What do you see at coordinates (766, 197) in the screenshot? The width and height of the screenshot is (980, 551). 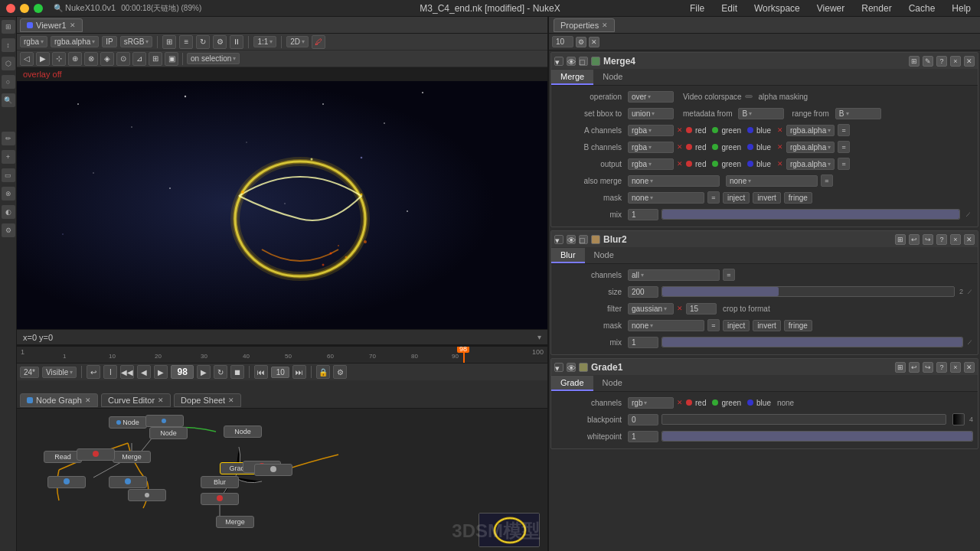 I see `mask-invert-btn: invert` at bounding box center [766, 197].